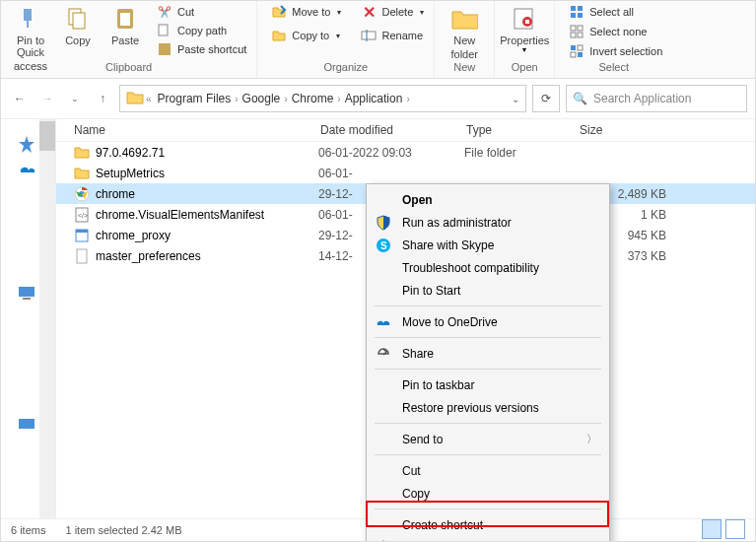 The height and width of the screenshot is (542, 756). What do you see at coordinates (75, 99) in the screenshot?
I see `recent-dropdown: ⌄` at bounding box center [75, 99].